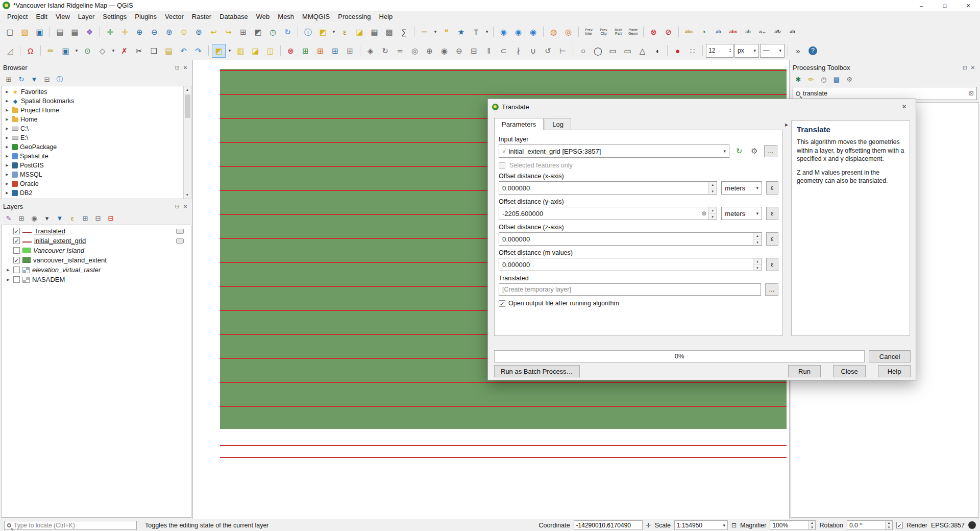  I want to click on menu-web: Web, so click(263, 17).